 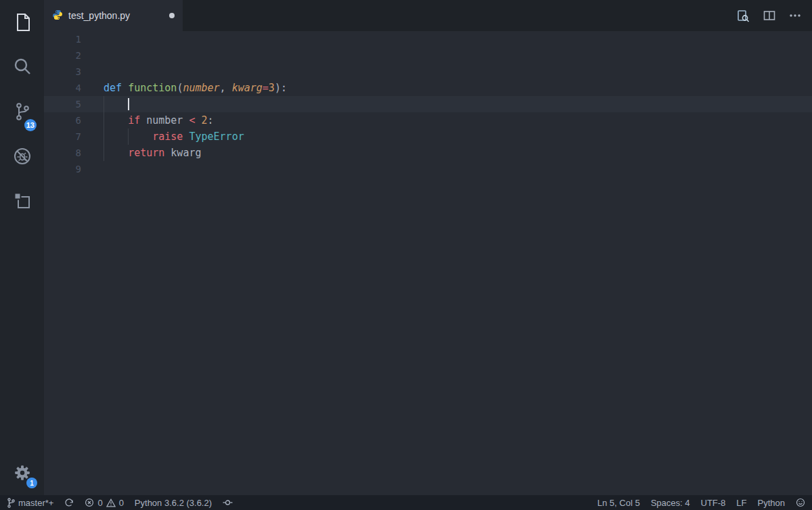 I want to click on file-search-button, so click(x=743, y=16).